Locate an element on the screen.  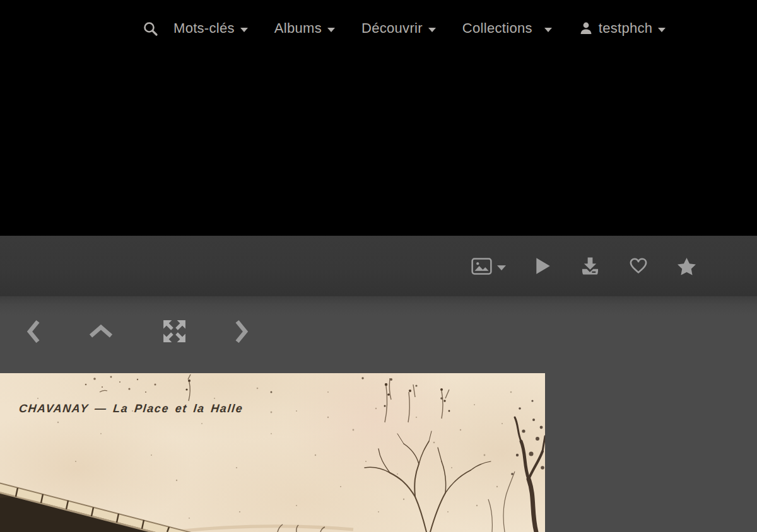
photo-toolbar is located at coordinates (378, 266).